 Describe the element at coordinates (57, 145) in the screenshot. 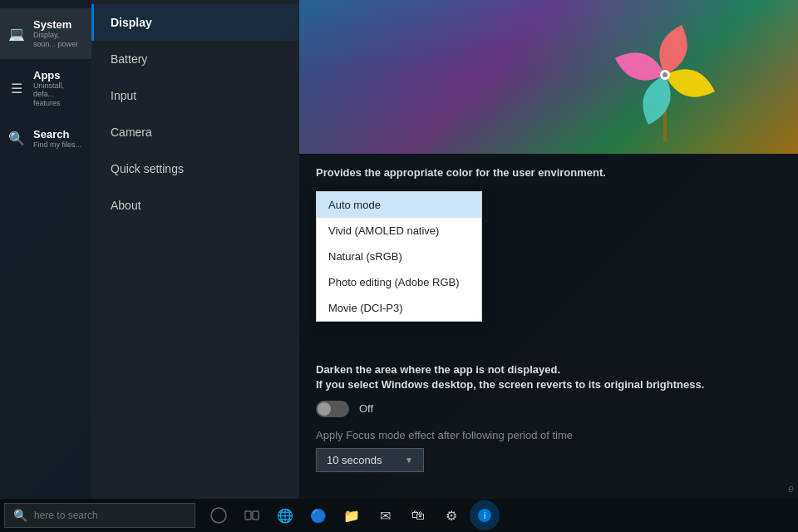

I see `search-subtitle: Find my files...` at that location.